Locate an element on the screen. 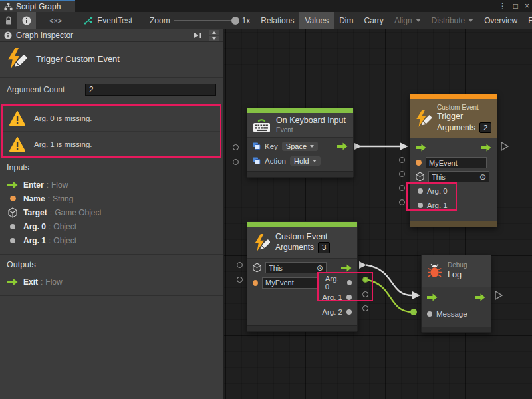 The width and height of the screenshot is (532, 399). wire-end-dot is located at coordinates (414, 312).